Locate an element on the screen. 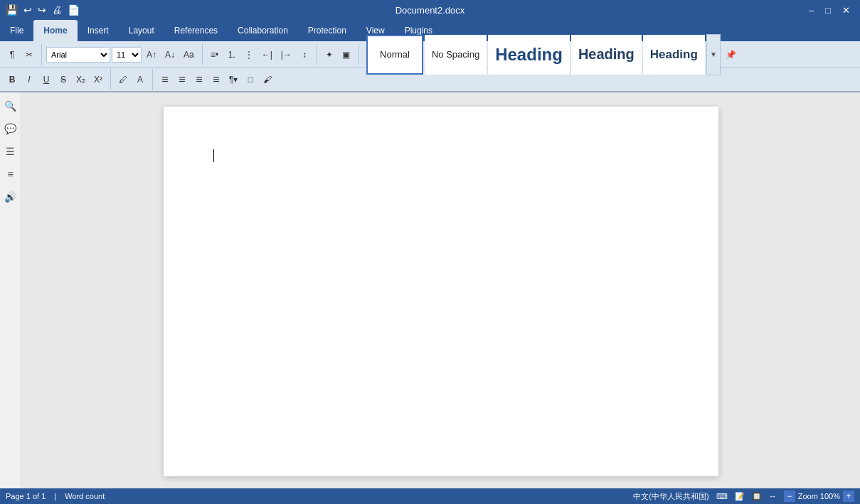  save-icon: 💾 is located at coordinates (11, 10).